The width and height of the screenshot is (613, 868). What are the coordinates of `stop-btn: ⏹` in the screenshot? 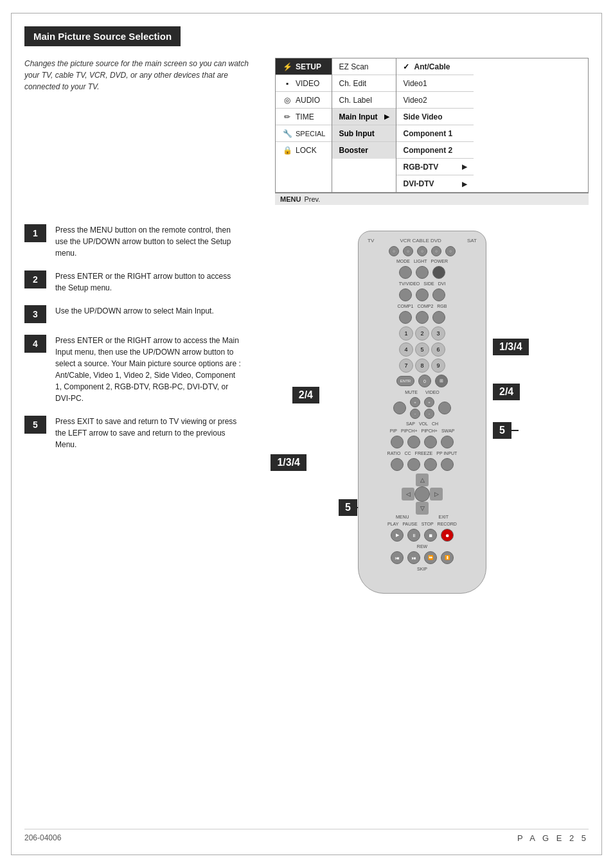 It's located at (431, 535).